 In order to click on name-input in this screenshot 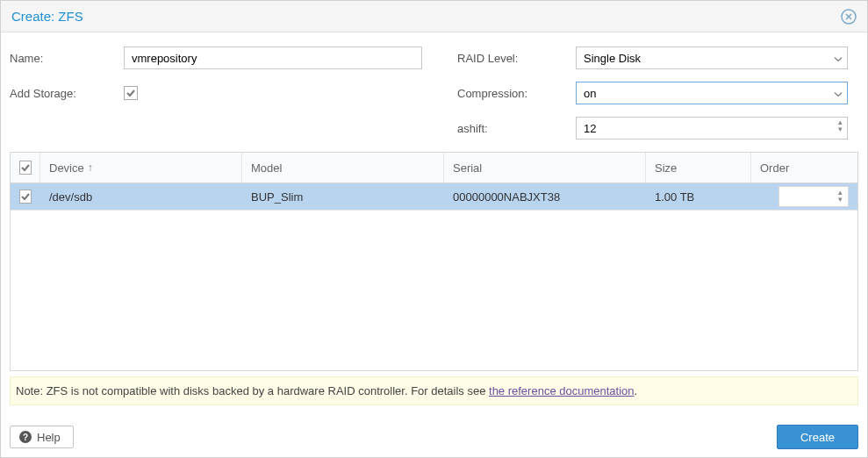, I will do `click(273, 58)`.